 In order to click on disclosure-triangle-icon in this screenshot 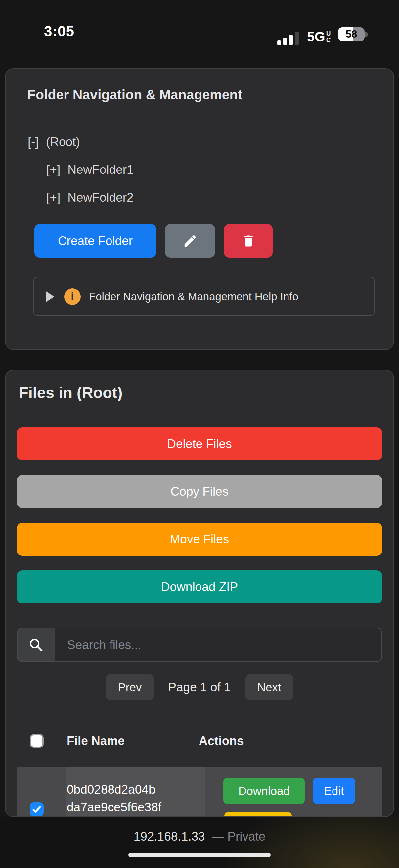, I will do `click(50, 297)`.